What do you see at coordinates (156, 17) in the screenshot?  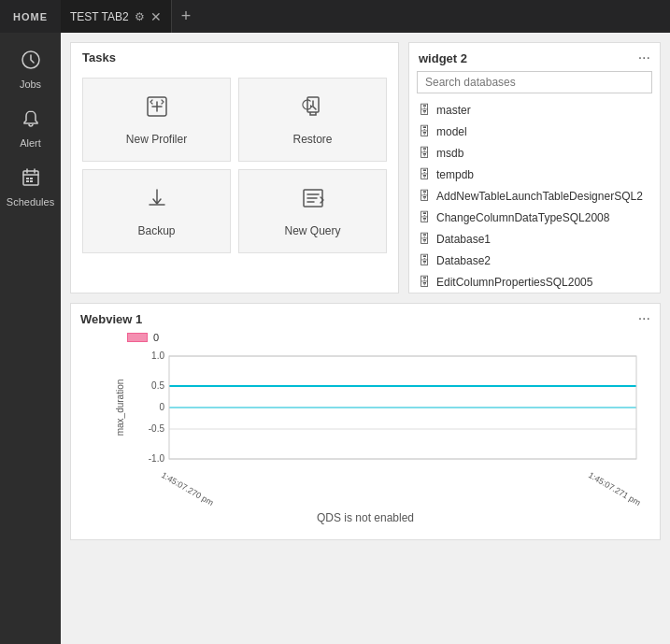 I see `close-tab-icon: ✕` at bounding box center [156, 17].